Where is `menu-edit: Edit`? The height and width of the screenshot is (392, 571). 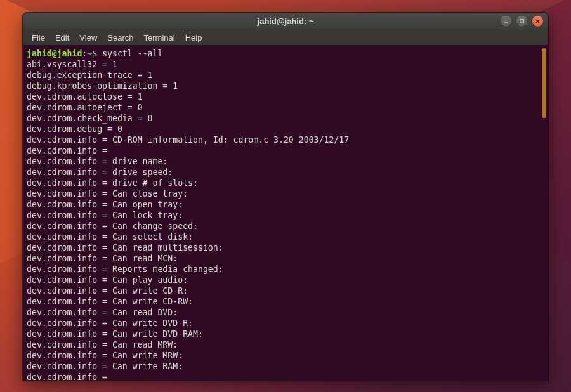 menu-edit: Edit is located at coordinates (62, 38).